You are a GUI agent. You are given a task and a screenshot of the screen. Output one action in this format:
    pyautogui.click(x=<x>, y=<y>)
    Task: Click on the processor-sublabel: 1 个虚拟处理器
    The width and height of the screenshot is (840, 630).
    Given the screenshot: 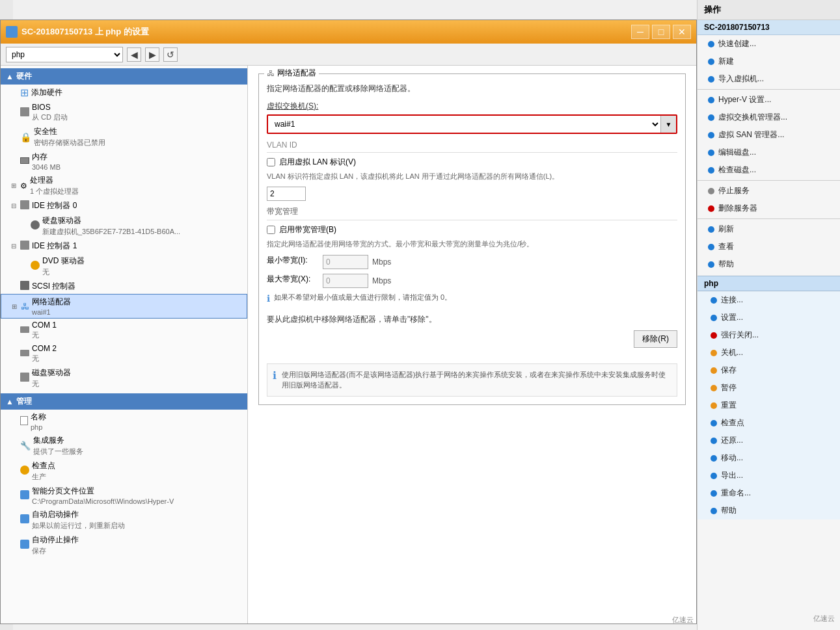 What is the action you would take?
    pyautogui.click(x=55, y=191)
    